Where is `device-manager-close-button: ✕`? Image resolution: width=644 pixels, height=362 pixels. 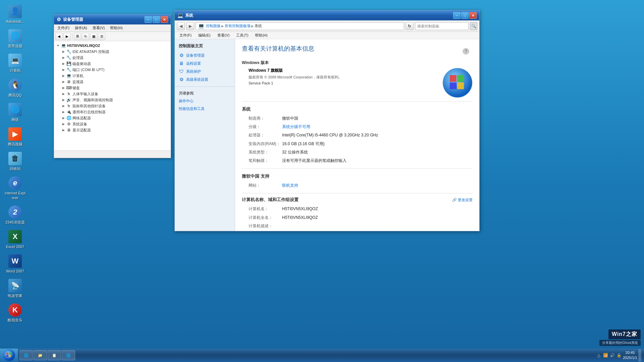 device-manager-close-button: ✕ is located at coordinates (164, 19).